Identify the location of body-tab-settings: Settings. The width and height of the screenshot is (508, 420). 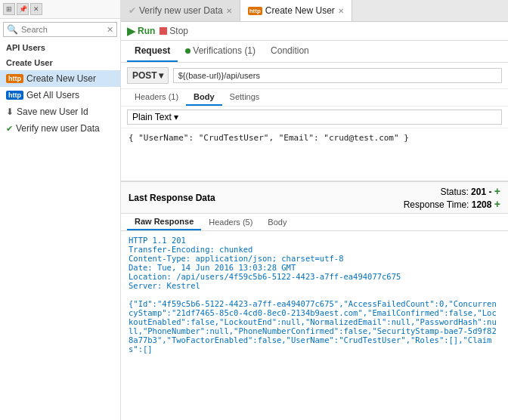
(245, 97).